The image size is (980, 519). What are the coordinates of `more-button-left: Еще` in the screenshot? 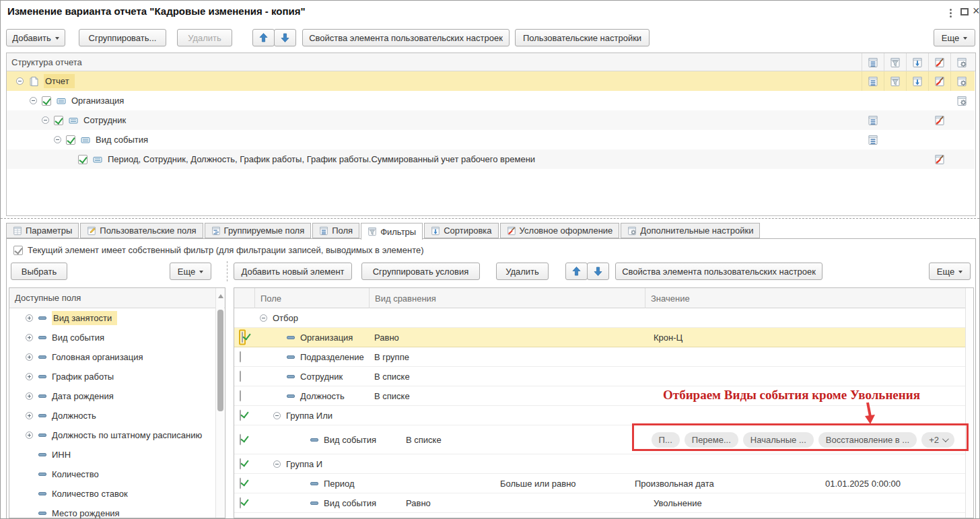 It's located at (190, 271).